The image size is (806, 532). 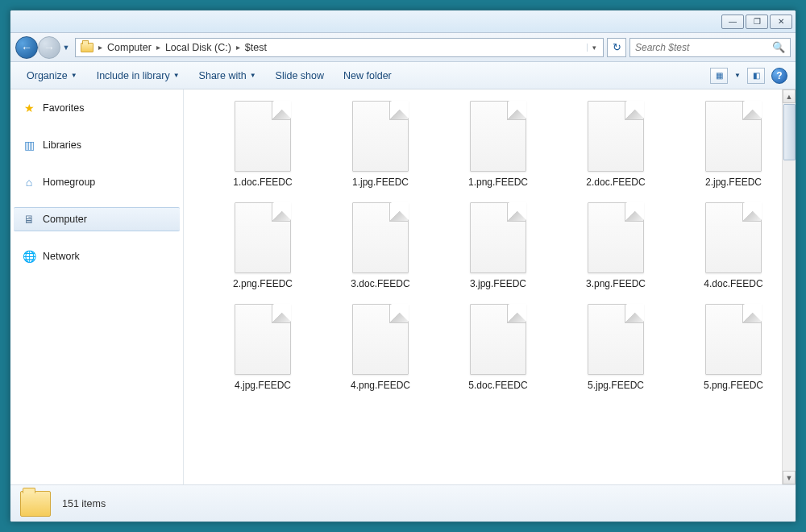 What do you see at coordinates (781, 22) in the screenshot?
I see `close-button: ✕` at bounding box center [781, 22].